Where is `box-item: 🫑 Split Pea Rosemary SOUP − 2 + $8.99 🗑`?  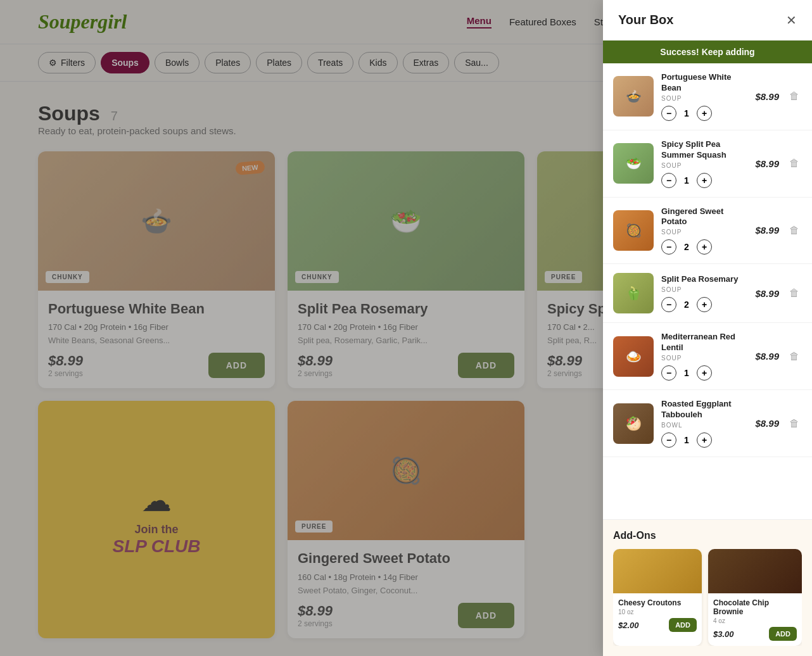
box-item: 🫑 Split Pea Rosemary SOUP − 2 + $8.99 🗑 is located at coordinates (707, 294).